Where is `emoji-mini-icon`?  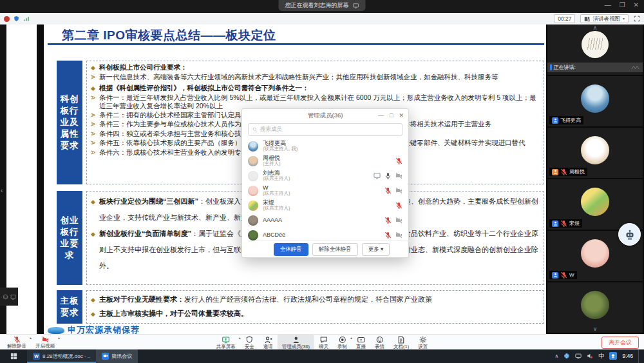 emoji-mini-icon is located at coordinates (5, 297).